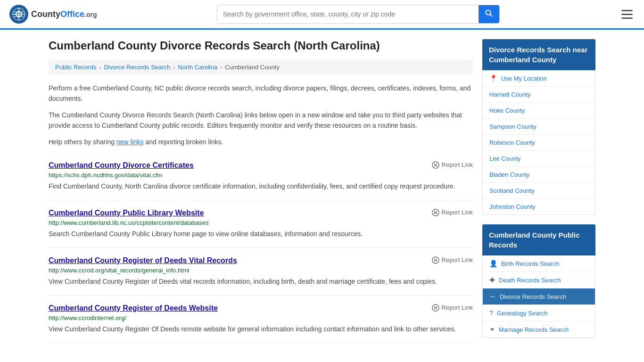  I want to click on result-title-2: Cumberland County Register of Deeds Vita…, so click(143, 261).